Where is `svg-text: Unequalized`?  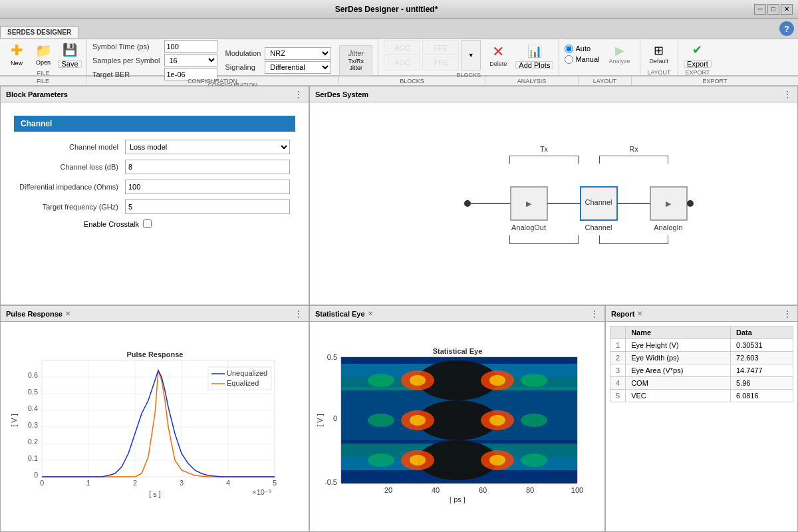 svg-text: Unequalized is located at coordinates (247, 373).